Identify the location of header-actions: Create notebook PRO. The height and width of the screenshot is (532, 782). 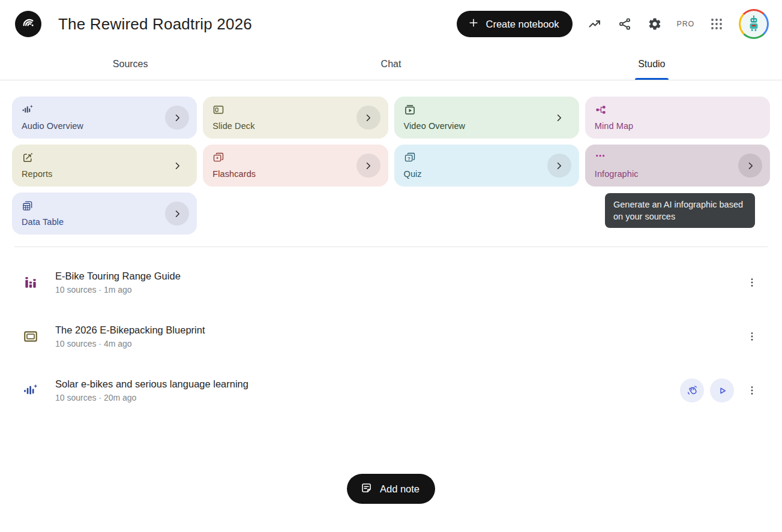
(613, 24).